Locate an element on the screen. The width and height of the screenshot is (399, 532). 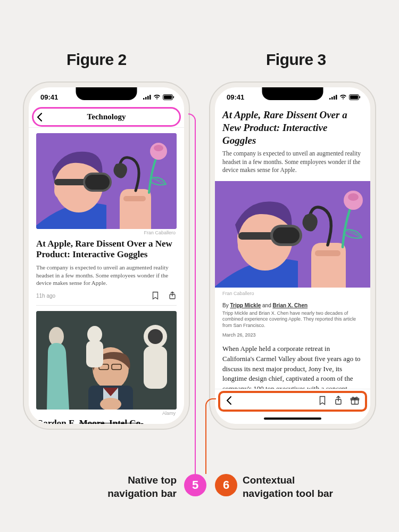
publish-date: March 26, 2023 is located at coordinates (293, 335).